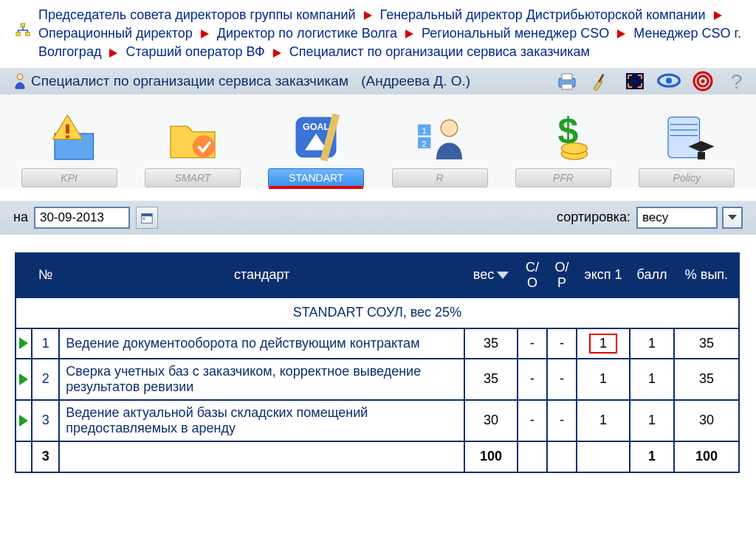 This screenshot has width=756, height=555. What do you see at coordinates (737, 81) in the screenshot?
I see `help-icon: ?` at bounding box center [737, 81].